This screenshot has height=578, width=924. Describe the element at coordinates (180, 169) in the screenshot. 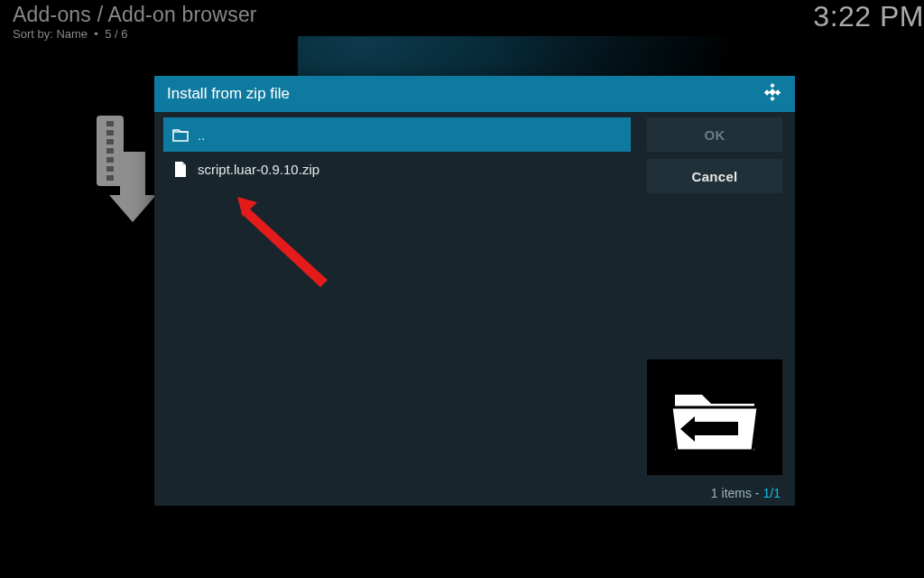

I see `file-icon` at that location.